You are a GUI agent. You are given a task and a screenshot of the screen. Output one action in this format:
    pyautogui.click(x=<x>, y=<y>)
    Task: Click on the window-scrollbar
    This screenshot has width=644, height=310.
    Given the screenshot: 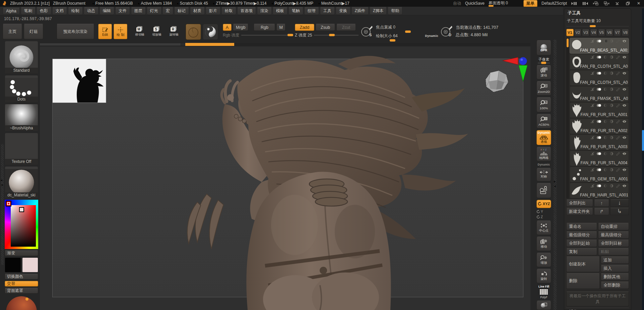 What is the action you would take?
    pyautogui.click(x=643, y=159)
    